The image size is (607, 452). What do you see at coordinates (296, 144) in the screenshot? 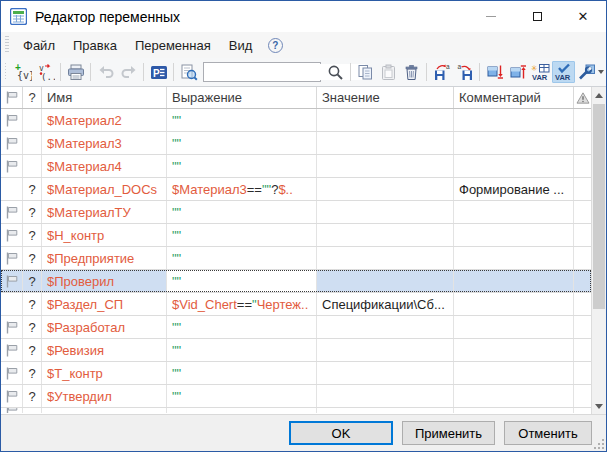
I see `table-row: $Материал3""` at bounding box center [296, 144].